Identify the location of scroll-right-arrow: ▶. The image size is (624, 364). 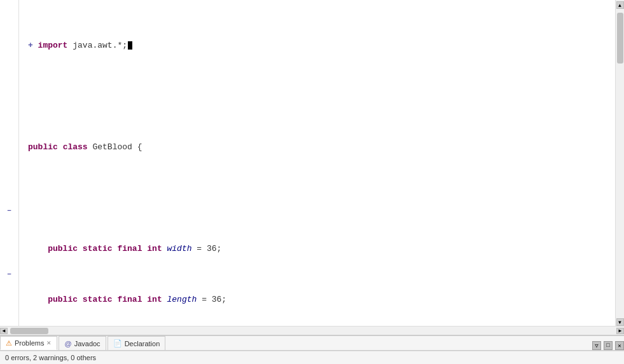
(620, 331).